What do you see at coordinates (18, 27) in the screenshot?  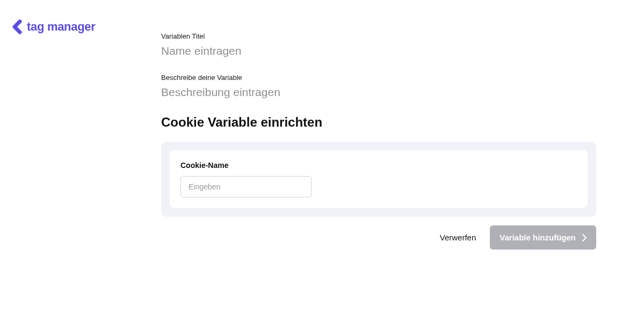 I see `brand-chevron-icon` at bounding box center [18, 27].